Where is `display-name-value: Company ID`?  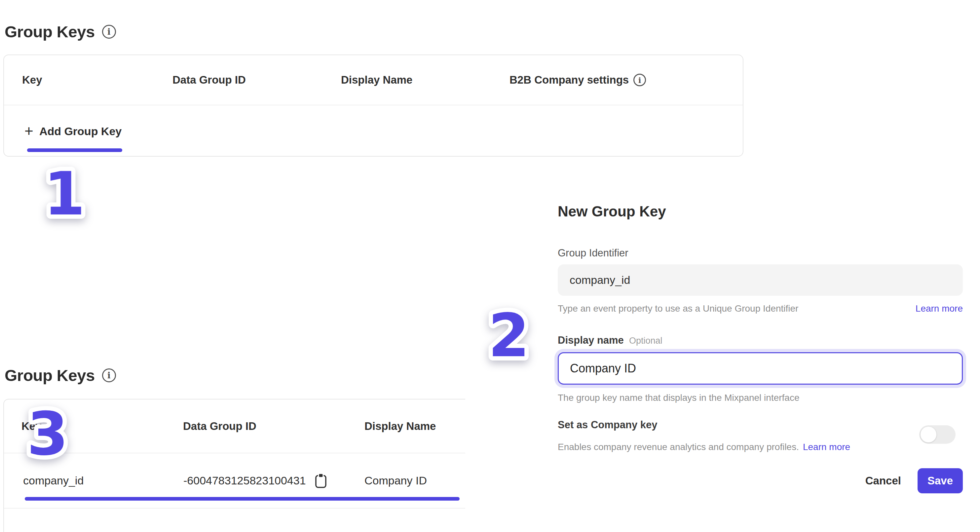
display-name-value: Company ID is located at coordinates (603, 368).